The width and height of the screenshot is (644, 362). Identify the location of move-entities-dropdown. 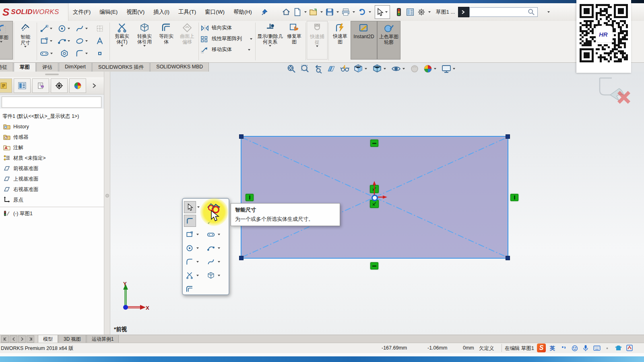
(249, 50).